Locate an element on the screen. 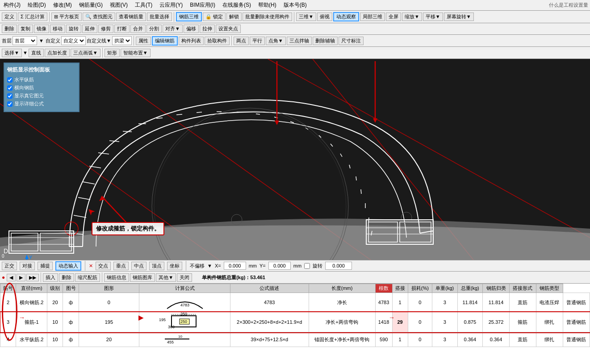 The width and height of the screenshot is (590, 364). btn-trim: 修剪 is located at coordinates (106, 29).